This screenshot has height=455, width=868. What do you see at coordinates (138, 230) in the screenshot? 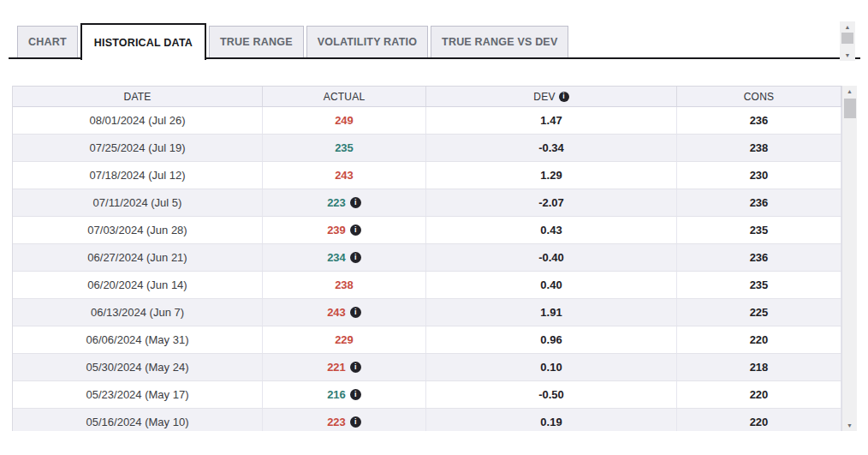
I see `date-cell: 07/03/2024 (Jun 28)` at bounding box center [138, 230].